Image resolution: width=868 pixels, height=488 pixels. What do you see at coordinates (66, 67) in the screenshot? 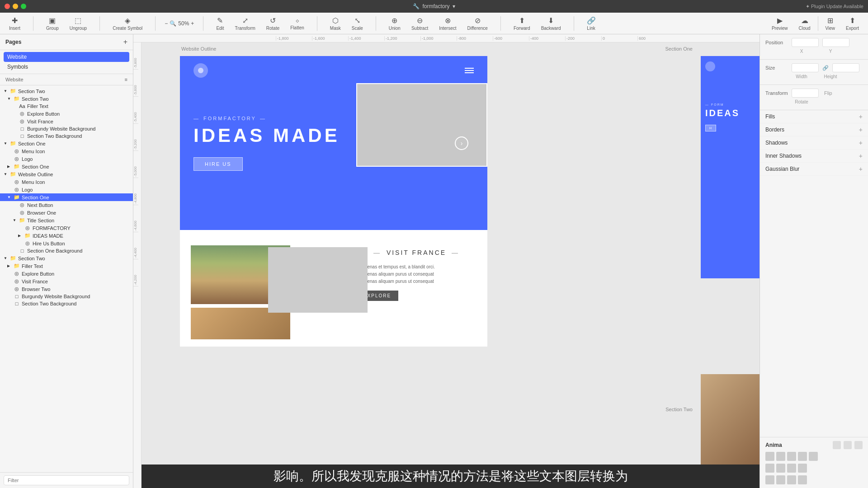
I see `page-item-symbols: Symbols` at bounding box center [66, 67].